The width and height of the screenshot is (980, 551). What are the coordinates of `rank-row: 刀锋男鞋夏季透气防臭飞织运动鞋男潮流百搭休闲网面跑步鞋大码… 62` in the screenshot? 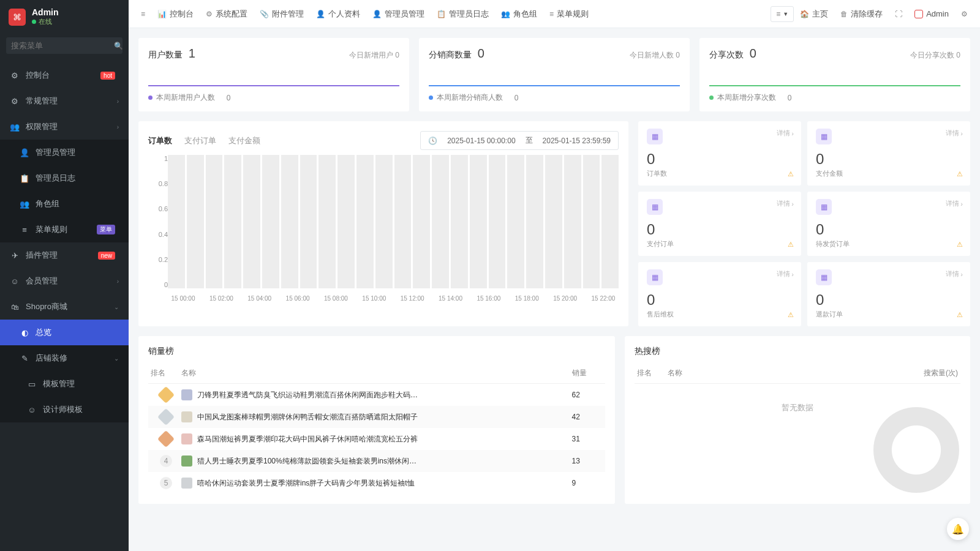 It's located at (377, 395).